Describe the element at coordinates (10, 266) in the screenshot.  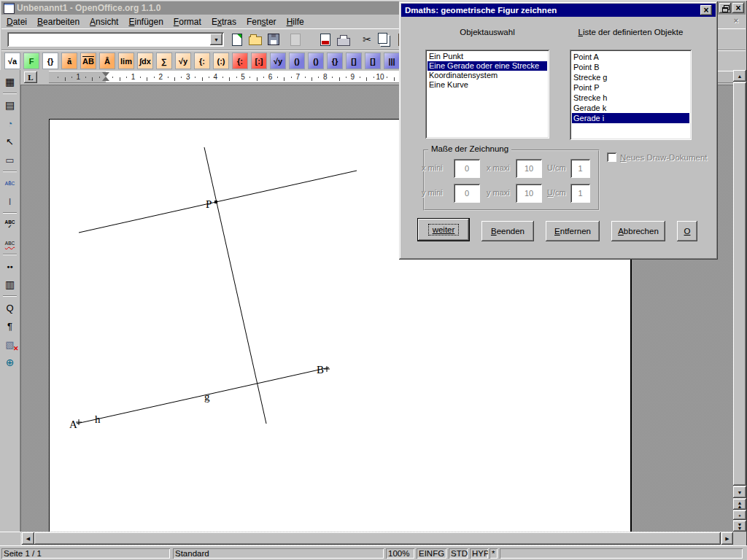
I see `find-replace-icon: ●●` at that location.